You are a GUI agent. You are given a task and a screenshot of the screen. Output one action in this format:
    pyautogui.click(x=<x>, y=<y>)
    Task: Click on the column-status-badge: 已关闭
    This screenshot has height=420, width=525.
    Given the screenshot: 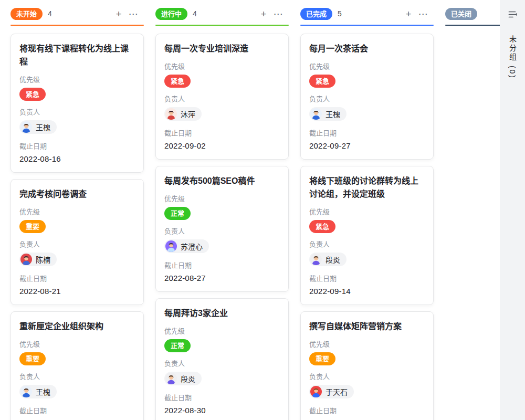 What is the action you would take?
    pyautogui.click(x=461, y=14)
    